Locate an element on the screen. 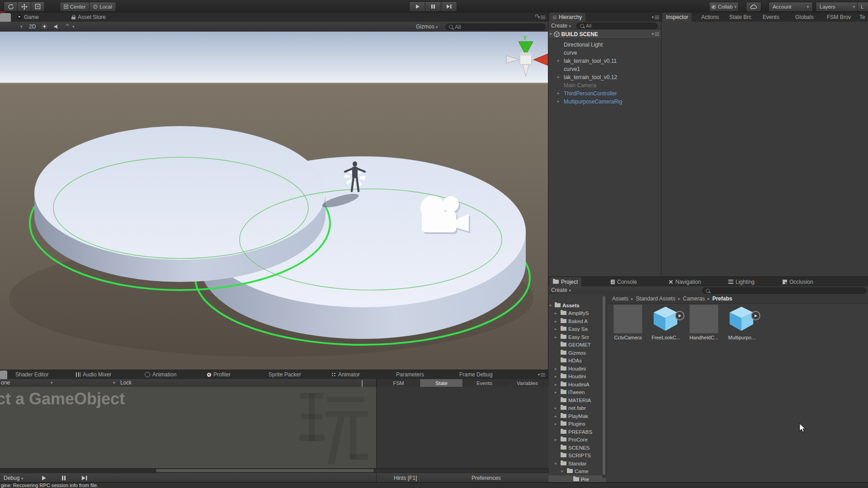 The image size is (868, 488). hierarchy-item: Directional Light is located at coordinates (605, 45).